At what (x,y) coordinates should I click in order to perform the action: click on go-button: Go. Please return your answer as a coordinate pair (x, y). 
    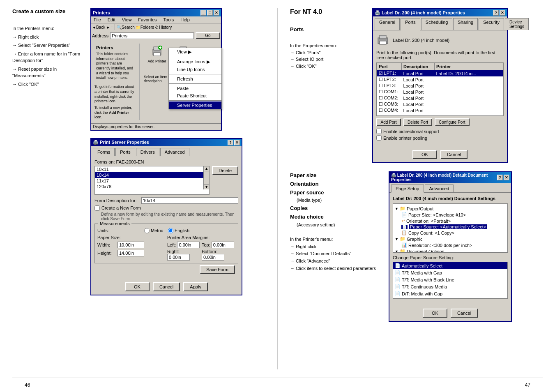
    Looking at the image, I should click on (208, 35).